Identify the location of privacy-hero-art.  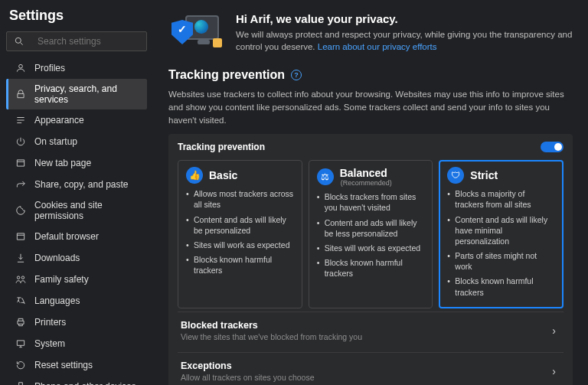
(195, 31).